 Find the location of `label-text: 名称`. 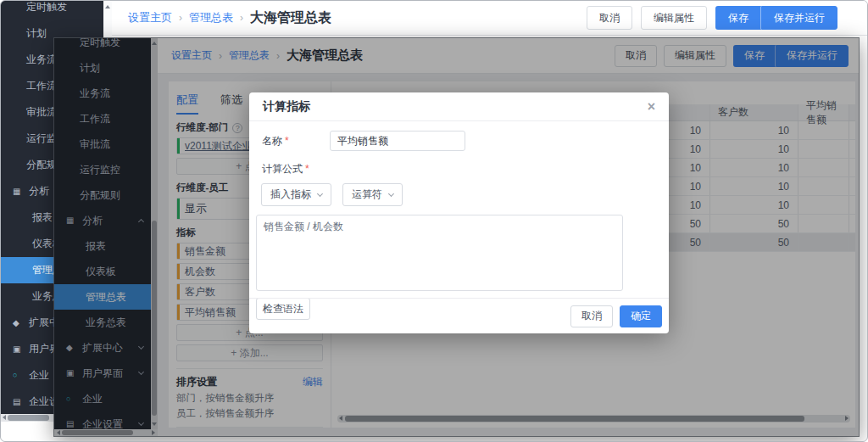

label-text: 名称 is located at coordinates (272, 141).